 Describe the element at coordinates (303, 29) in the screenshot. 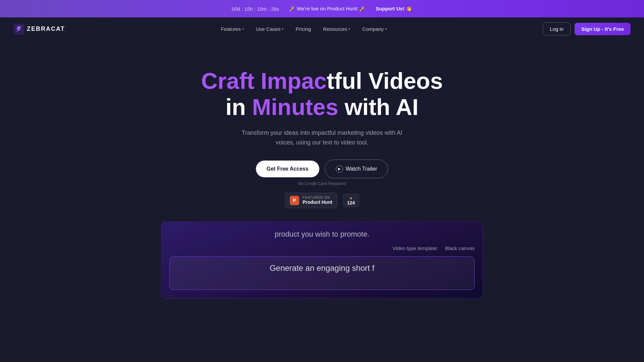

I see `nav-pricing: Pricing` at that location.